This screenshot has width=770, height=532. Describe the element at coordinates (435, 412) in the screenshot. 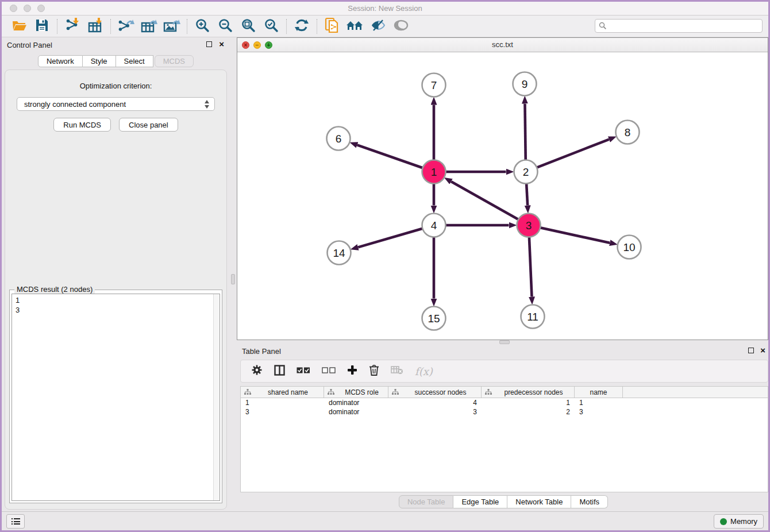

I see `cell-successor-nodes: 3` at that location.